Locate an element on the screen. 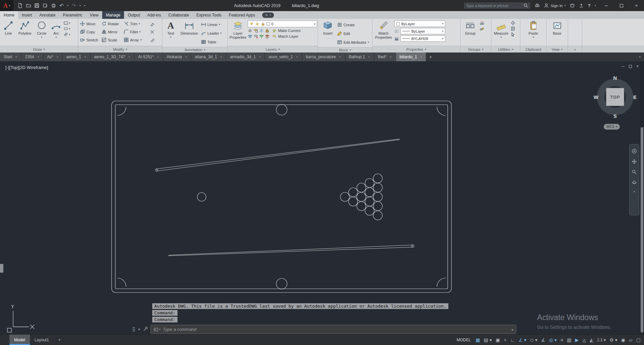  measure-button: Measure ▾ is located at coordinates (501, 30).